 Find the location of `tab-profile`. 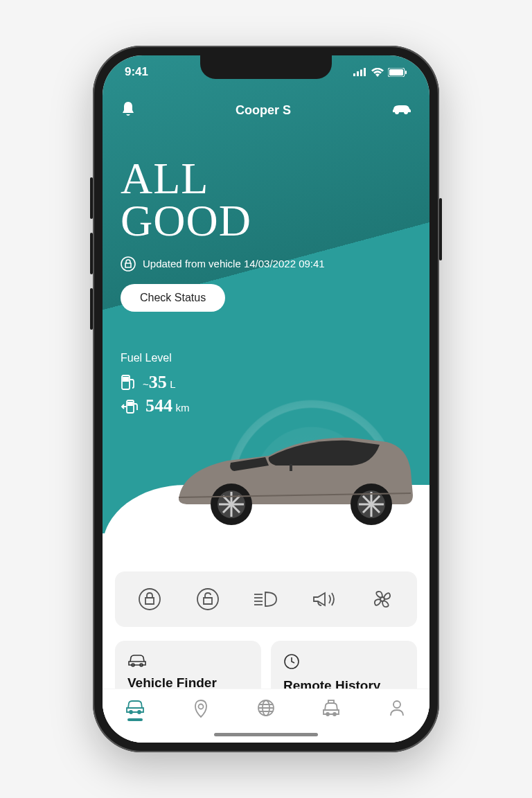

tab-profile is located at coordinates (397, 708).